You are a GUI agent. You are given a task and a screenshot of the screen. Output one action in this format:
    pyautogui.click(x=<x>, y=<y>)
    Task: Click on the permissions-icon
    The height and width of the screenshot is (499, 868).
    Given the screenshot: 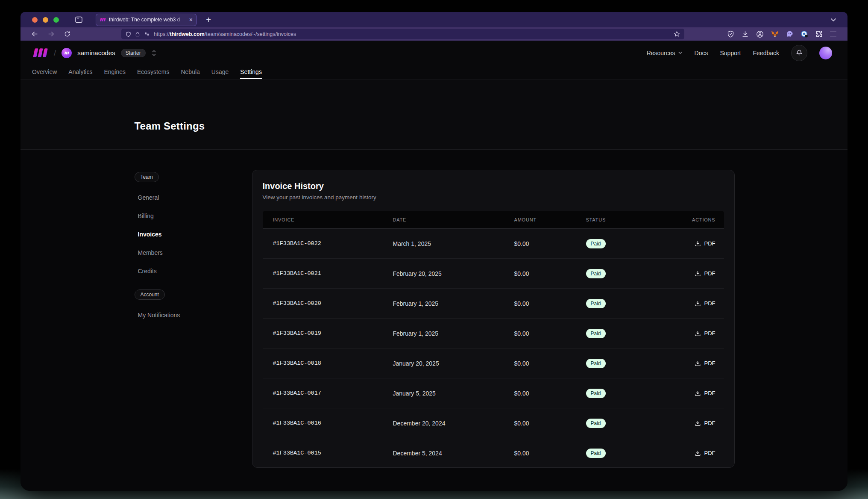 What is the action you would take?
    pyautogui.click(x=147, y=34)
    